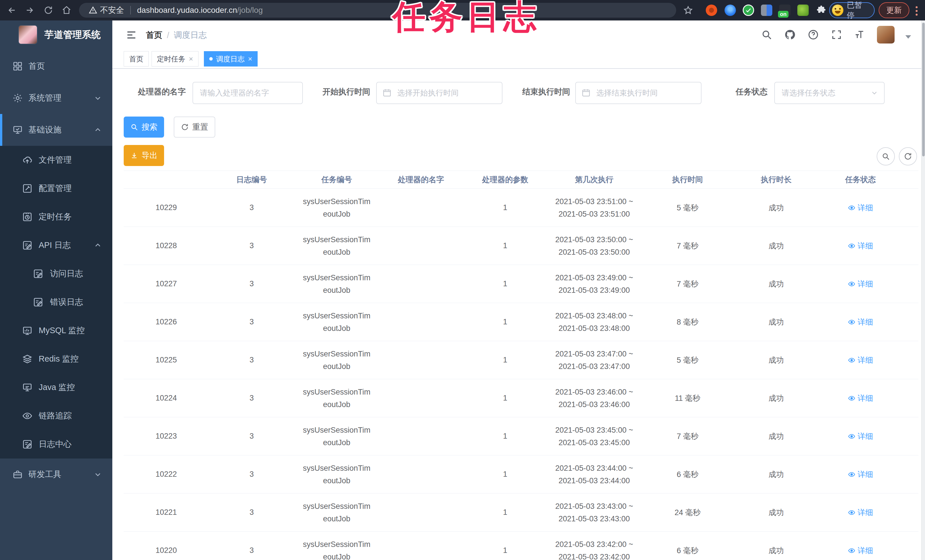 The image size is (925, 560). What do you see at coordinates (521, 474) in the screenshot?
I see `table-row: 10222 3 sysUserSessionTim eoutJob 1 2021…` at bounding box center [521, 474].